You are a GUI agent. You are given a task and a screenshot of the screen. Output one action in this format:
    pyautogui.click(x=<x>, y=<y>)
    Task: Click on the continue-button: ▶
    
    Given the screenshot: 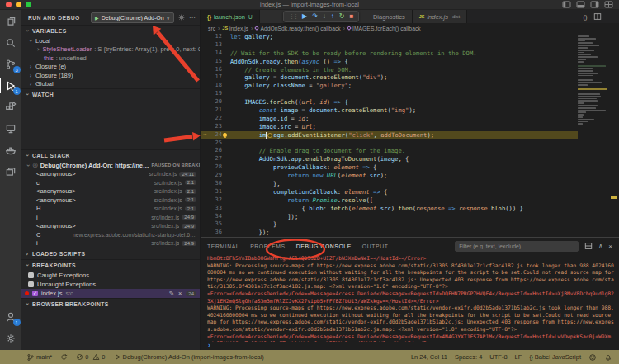 What is the action you would take?
    pyautogui.click(x=305, y=17)
    